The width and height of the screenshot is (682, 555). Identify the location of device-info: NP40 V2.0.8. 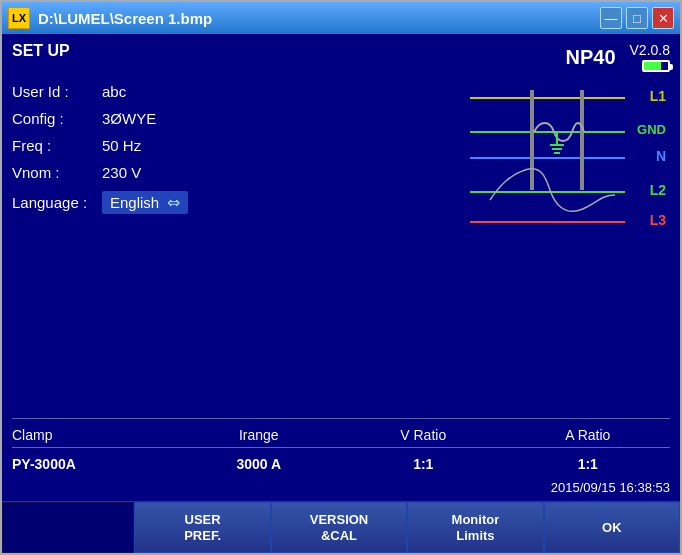
(618, 57).